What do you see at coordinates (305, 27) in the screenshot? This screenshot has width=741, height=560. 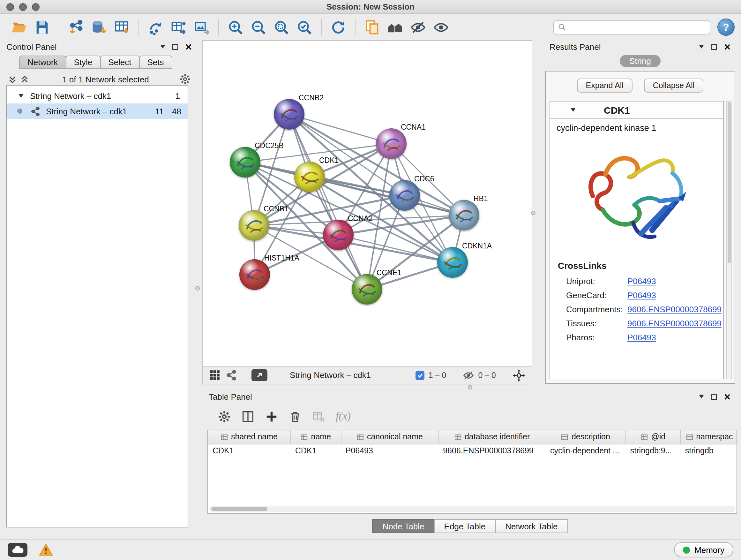 I see `zoom-selected-button` at bounding box center [305, 27].